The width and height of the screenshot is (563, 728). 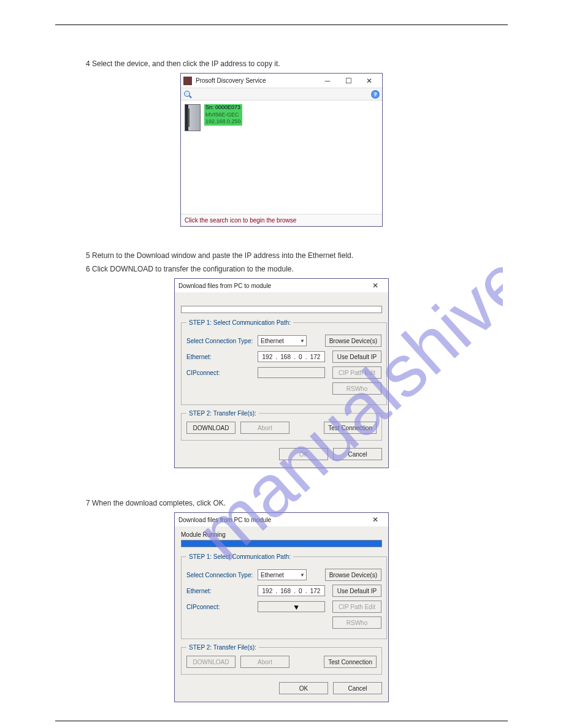 I want to click on device-serial: Sn: 0000E073, so click(x=223, y=108).